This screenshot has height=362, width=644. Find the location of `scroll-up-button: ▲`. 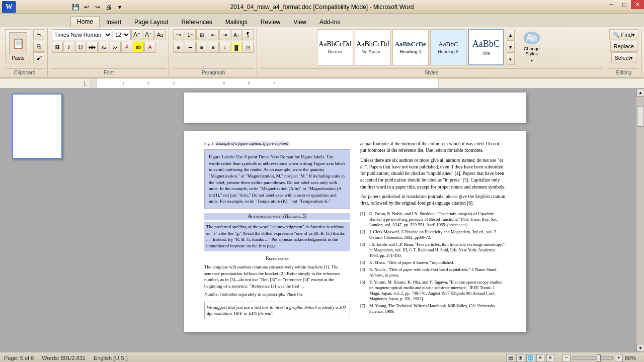

scroll-up-button: ▲ is located at coordinates (640, 93).